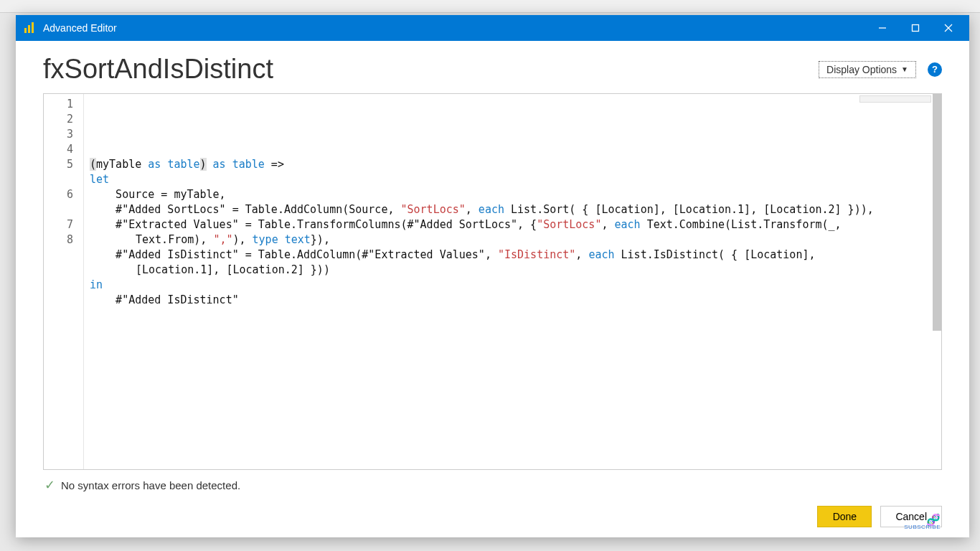  I want to click on display-options-label: Display Options, so click(862, 70).